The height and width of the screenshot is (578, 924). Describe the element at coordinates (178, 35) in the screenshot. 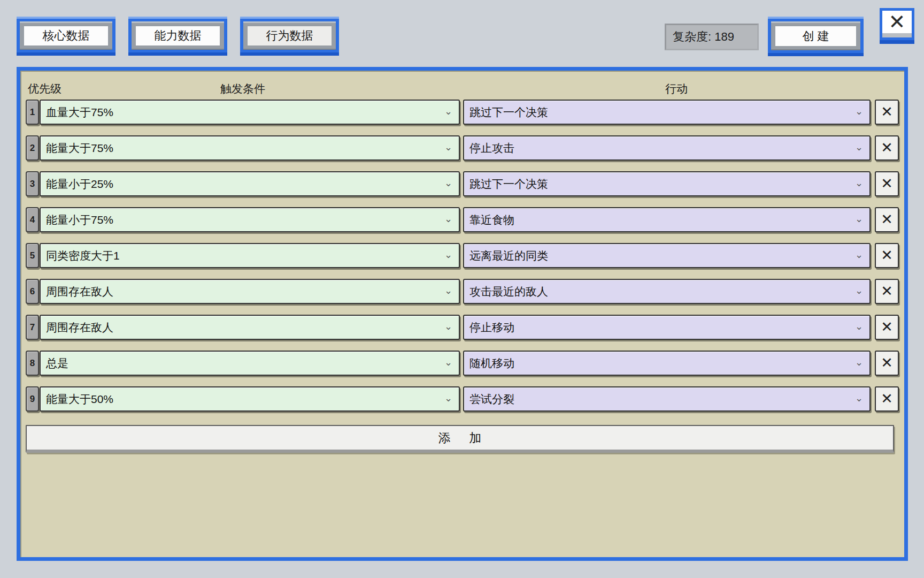

I see `tab-frame: 能力数据` at that location.